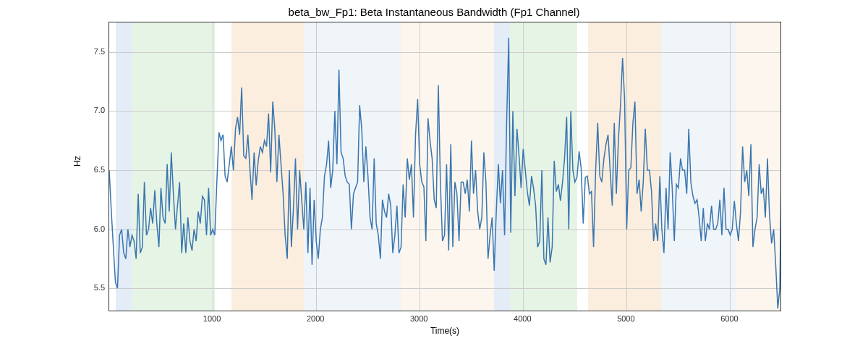 The image size is (868, 362). Describe the element at coordinates (522, 319) in the screenshot. I see `x-tick-label: 4000` at that location.